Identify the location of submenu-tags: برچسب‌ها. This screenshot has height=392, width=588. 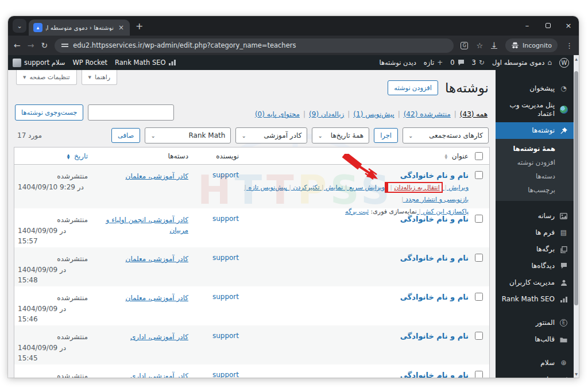
(535, 190).